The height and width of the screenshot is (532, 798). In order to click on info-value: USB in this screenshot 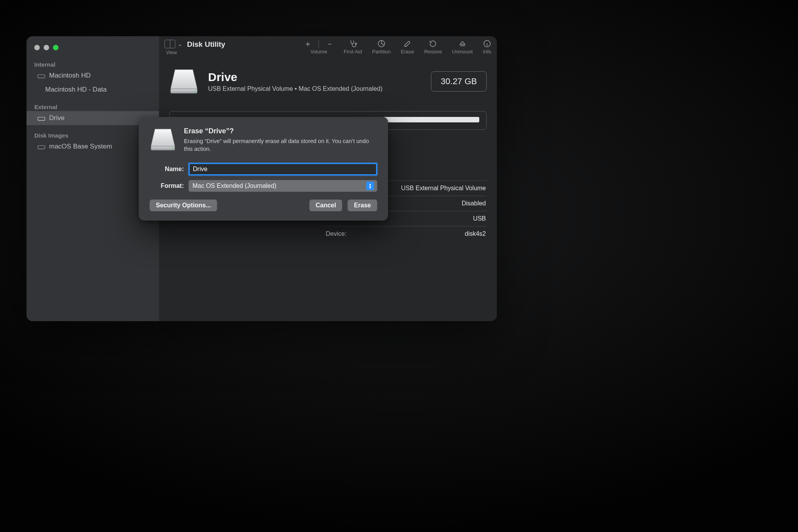, I will do `click(479, 219)`.